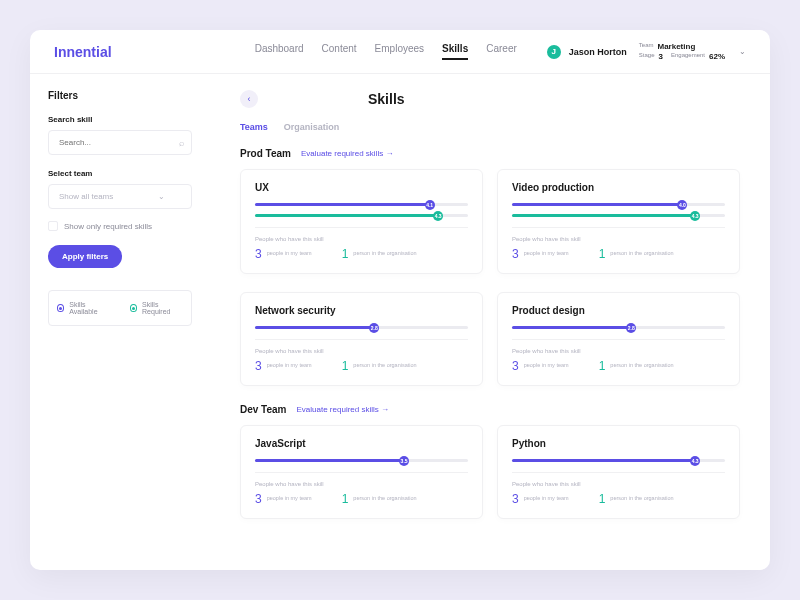 This screenshot has height=600, width=800. What do you see at coordinates (156, 308) in the screenshot?
I see `legend-required: Skills Required` at bounding box center [156, 308].